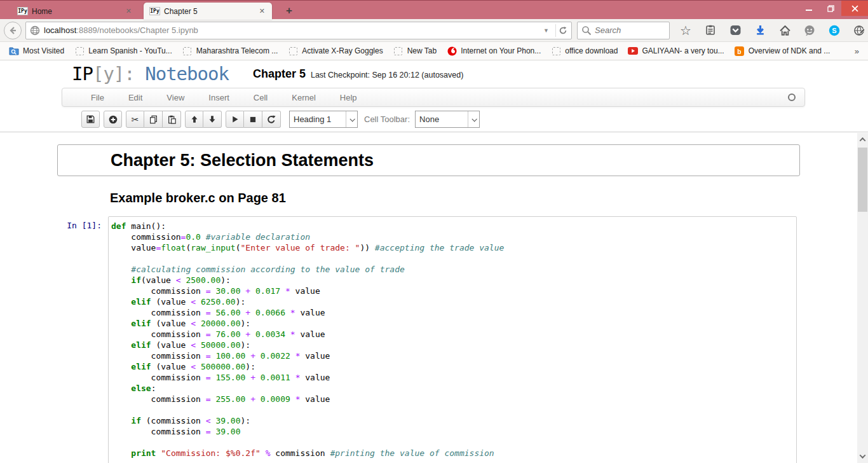 The image size is (868, 463). What do you see at coordinates (452, 323) in the screenshot?
I see `code-line: elif (value < 20000.00):` at bounding box center [452, 323].